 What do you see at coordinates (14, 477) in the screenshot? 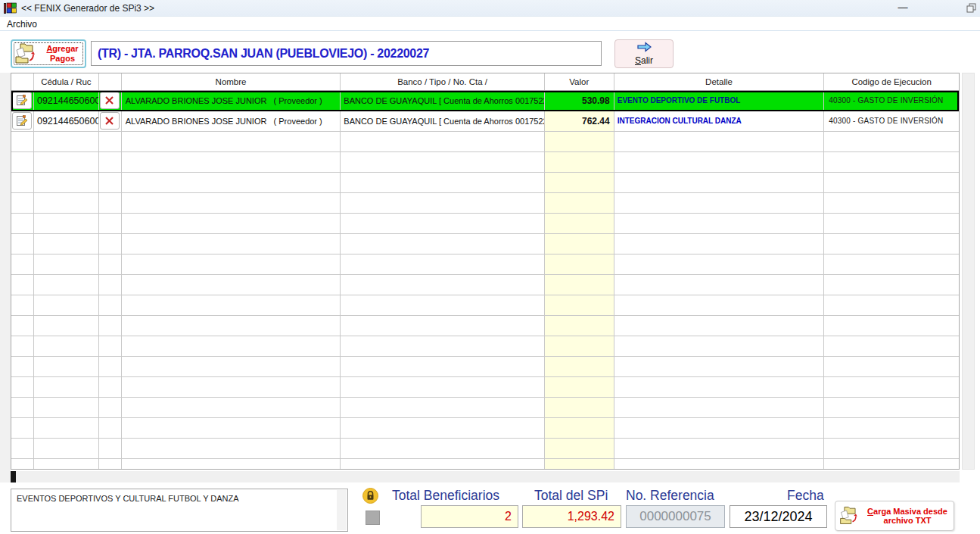
I see `scrollbar-thumb` at bounding box center [14, 477].